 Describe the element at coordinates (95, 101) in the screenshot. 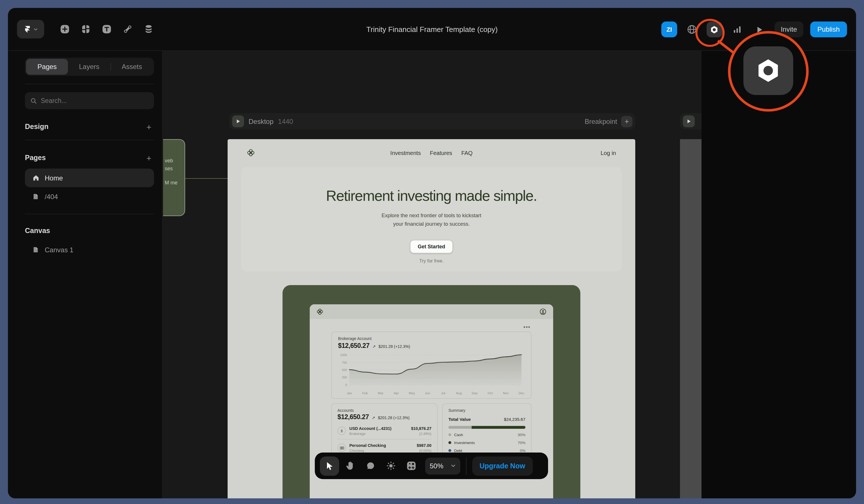

I see `search-input` at that location.